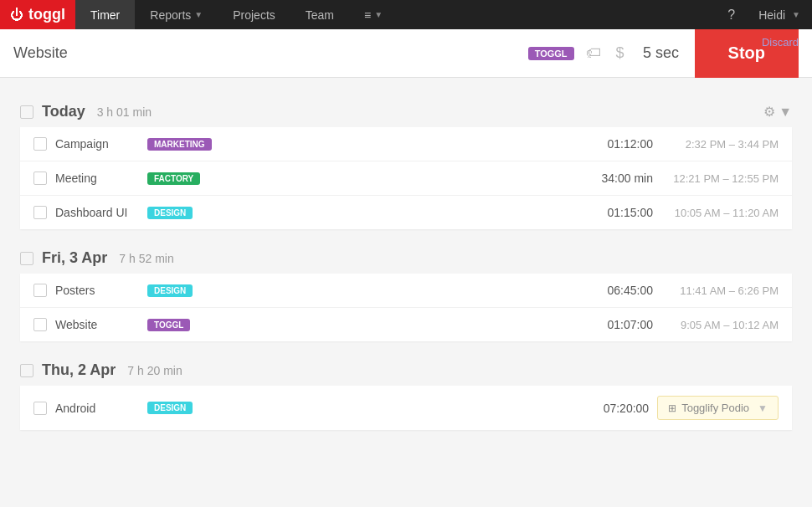 This screenshot has width=812, height=507. Describe the element at coordinates (594, 54) in the screenshot. I see `tag-icon: 🏷` at that location.